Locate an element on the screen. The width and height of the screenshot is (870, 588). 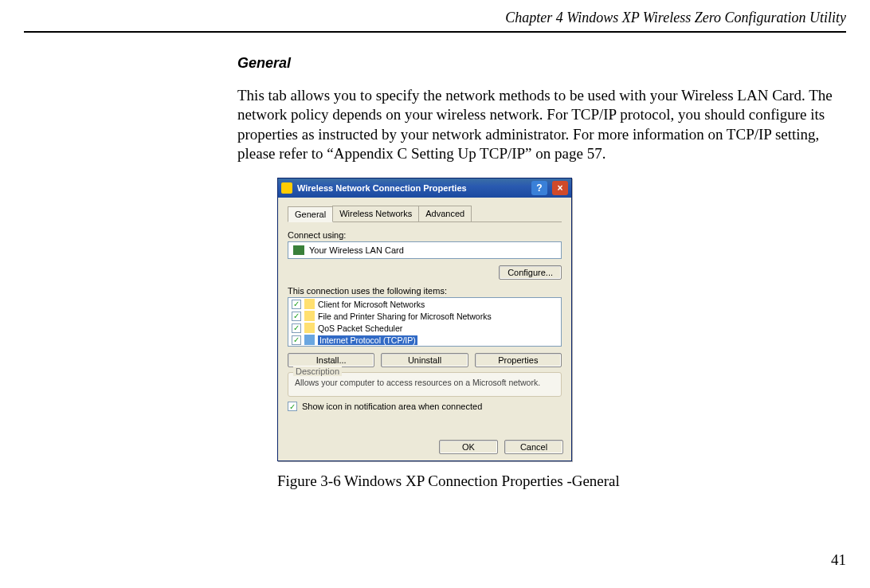
items-label: This connection uses the following items… is located at coordinates (425, 291).